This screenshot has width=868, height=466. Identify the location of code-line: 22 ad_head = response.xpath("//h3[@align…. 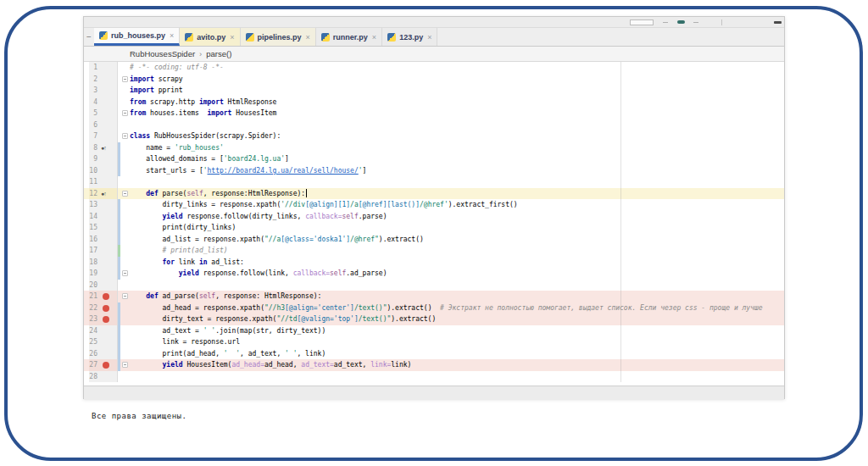
(434, 308).